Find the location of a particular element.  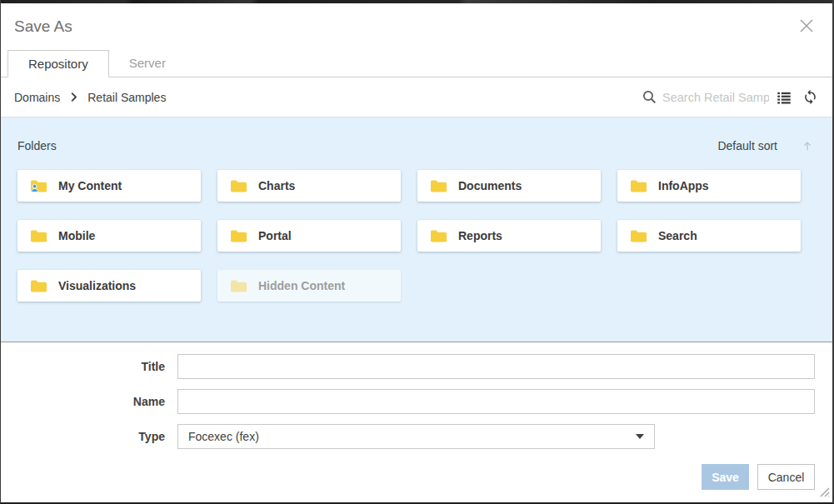

folder-label: My Content is located at coordinates (90, 186).